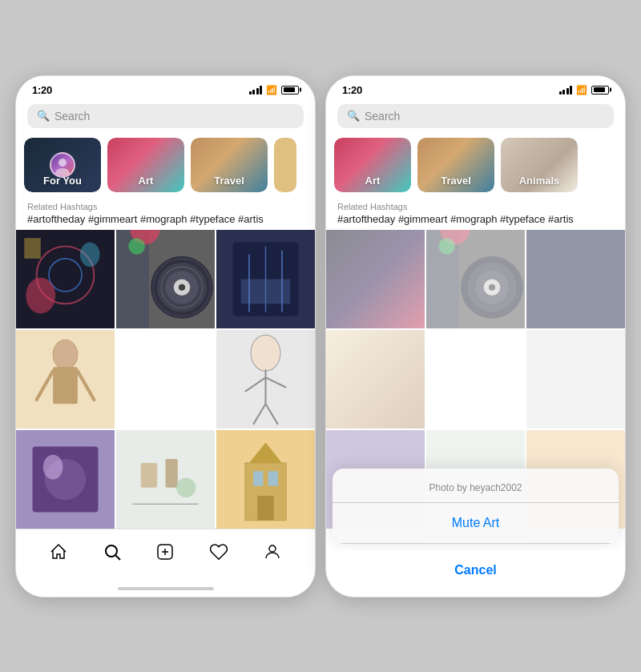 The width and height of the screenshot is (641, 672). I want to click on hashtags-label-left: Related Hashtags, so click(165, 207).